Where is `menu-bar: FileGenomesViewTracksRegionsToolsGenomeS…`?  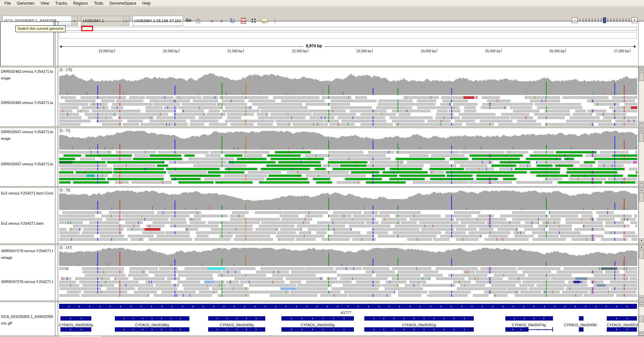
menu-bar: FileGenomesViewTracksRegionsToolsGenomeS… is located at coordinates (322, 3).